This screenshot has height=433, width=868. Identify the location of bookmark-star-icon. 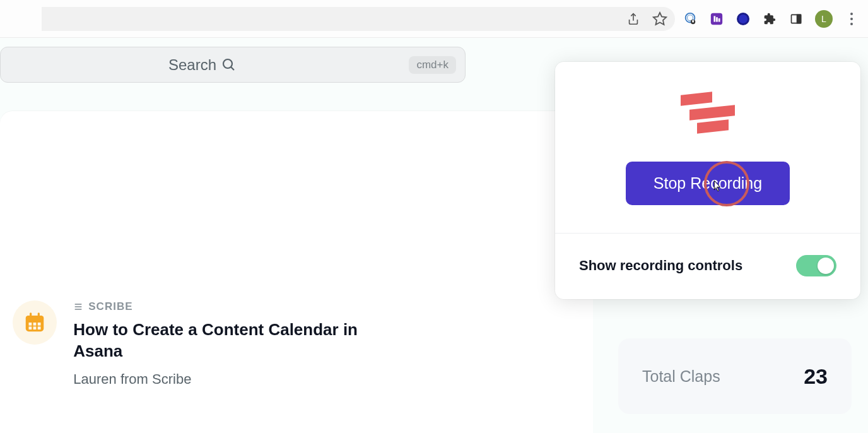
(660, 19).